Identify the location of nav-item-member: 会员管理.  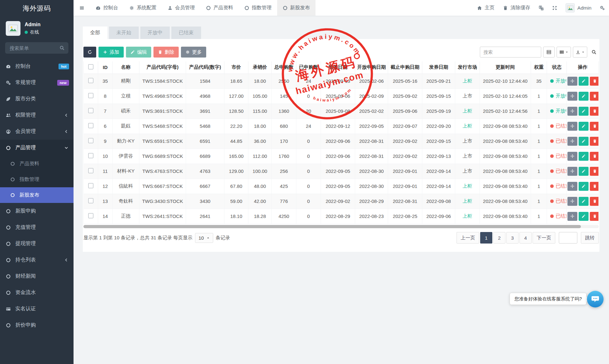
(181, 8).